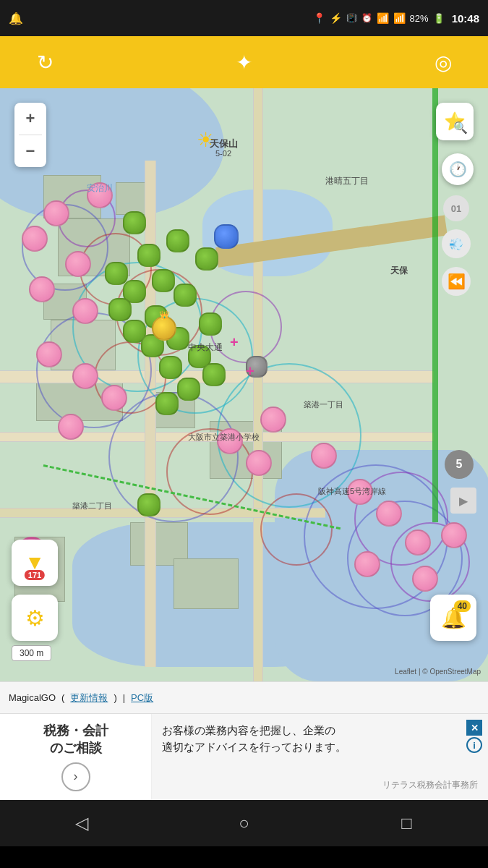  I want to click on update-link: 更新情報, so click(89, 698).